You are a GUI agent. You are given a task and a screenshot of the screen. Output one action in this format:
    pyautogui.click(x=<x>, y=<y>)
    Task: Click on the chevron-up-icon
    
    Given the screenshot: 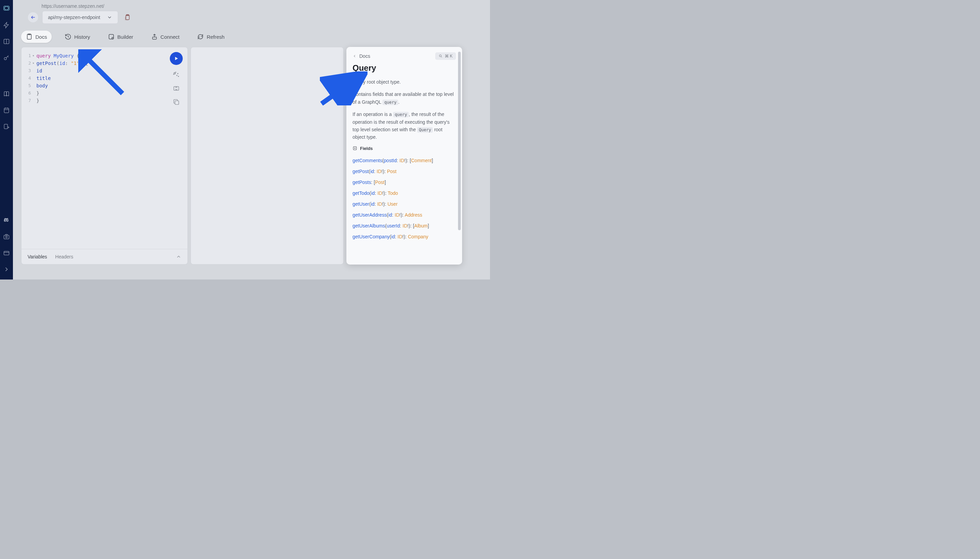 What is the action you would take?
    pyautogui.click(x=179, y=257)
    